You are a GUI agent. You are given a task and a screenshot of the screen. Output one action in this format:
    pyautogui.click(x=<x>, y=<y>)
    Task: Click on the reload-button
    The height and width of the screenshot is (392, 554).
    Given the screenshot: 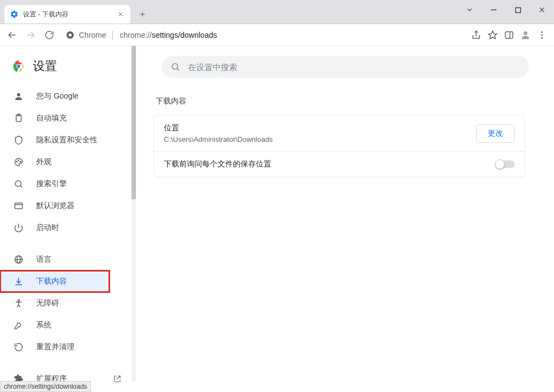 What is the action you would take?
    pyautogui.click(x=49, y=35)
    